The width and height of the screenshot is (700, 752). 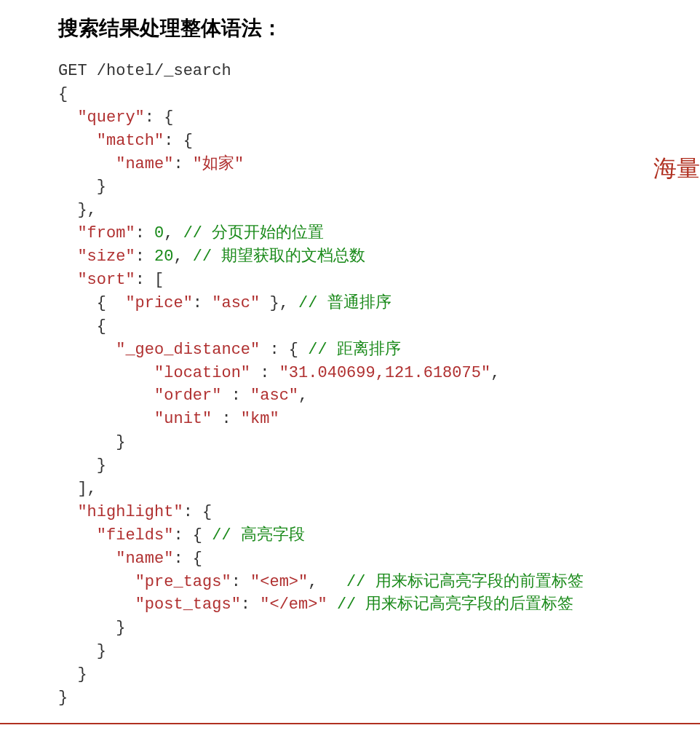 What do you see at coordinates (465, 582) in the screenshot?
I see `comment-pretags: // 用来标记高亮字段的前置标签` at bounding box center [465, 582].